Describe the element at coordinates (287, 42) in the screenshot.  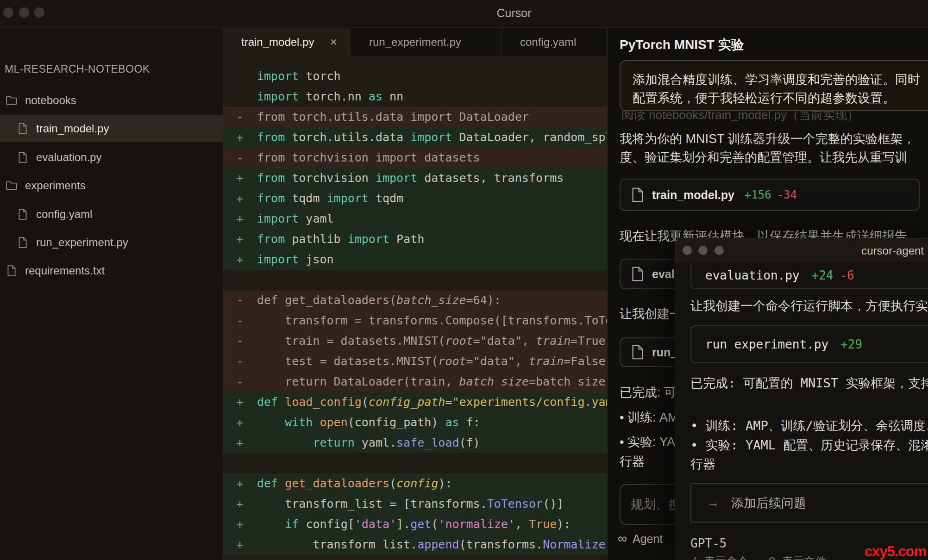
I see `tab-train-model-py: train_model.py×` at that location.